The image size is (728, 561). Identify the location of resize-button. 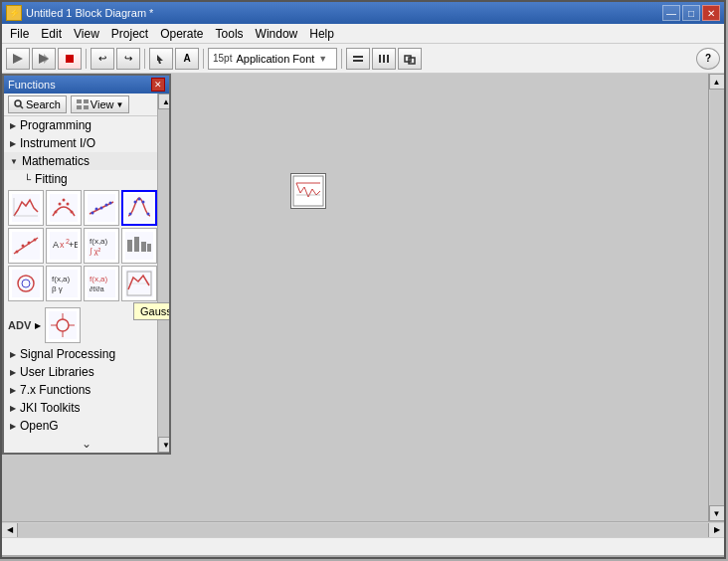
(410, 59).